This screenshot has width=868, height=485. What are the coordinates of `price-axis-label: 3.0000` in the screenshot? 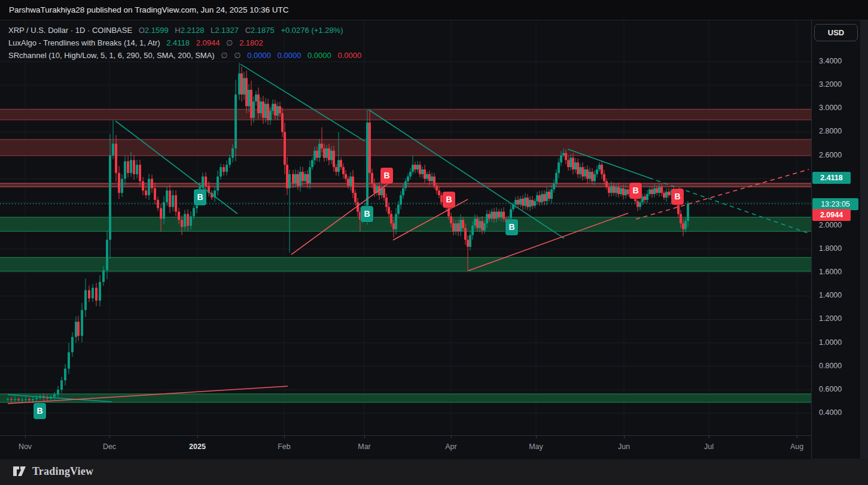 It's located at (830, 108).